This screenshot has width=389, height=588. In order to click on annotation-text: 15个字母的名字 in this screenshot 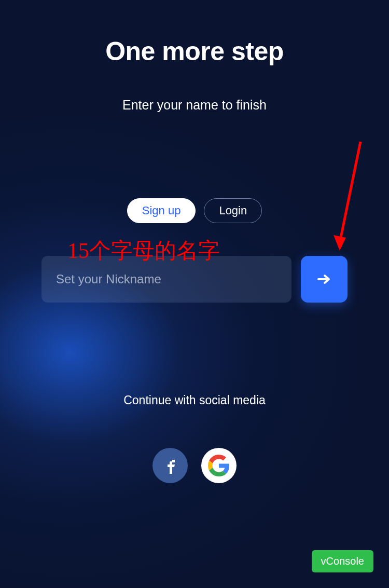, I will do `click(144, 251)`.